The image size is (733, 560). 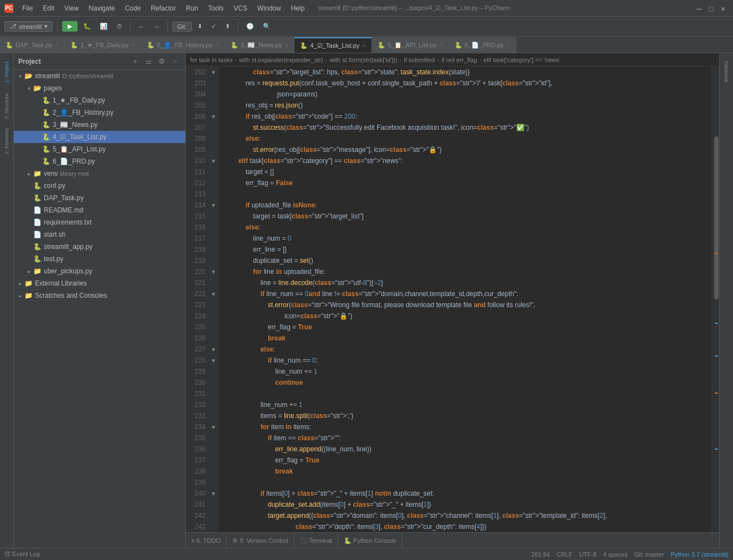 I want to click on breadcrumb-item-5: elif task['category'] == 'news', so click(x=522, y=60).